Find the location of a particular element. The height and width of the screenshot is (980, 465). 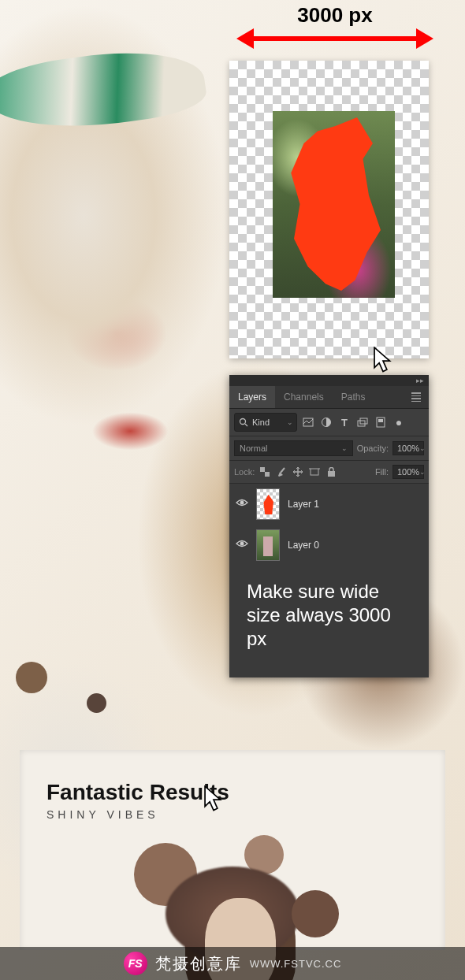

watermark-footer: FS 梵摄创意库 WWW.FSTVC.CC is located at coordinates (232, 963).